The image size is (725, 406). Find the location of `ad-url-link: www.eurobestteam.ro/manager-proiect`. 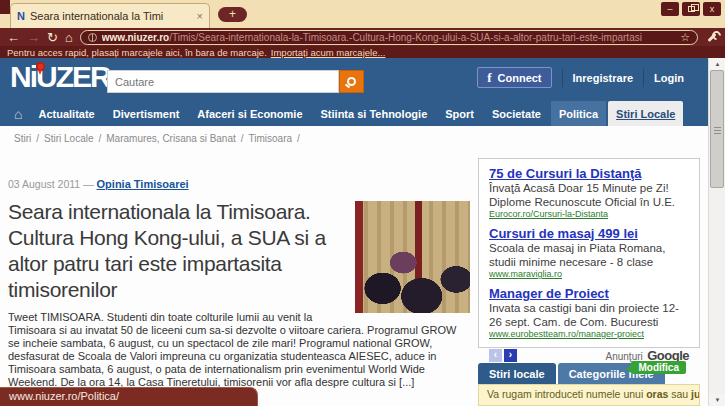

ad-url-link: www.eurobestteam.ro/manager-proiect is located at coordinates (589, 334).